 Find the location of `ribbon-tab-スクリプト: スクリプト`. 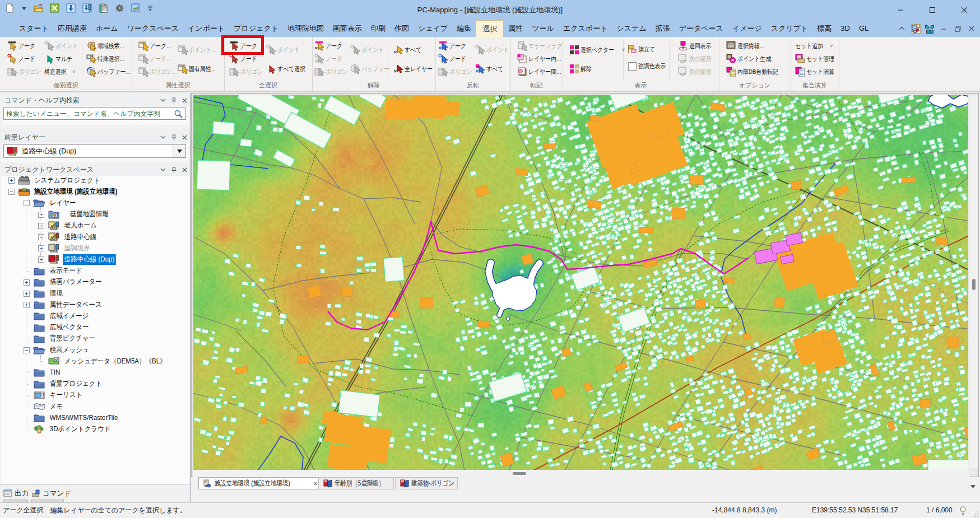

ribbon-tab-スクリプト: スクリプト is located at coordinates (790, 29).